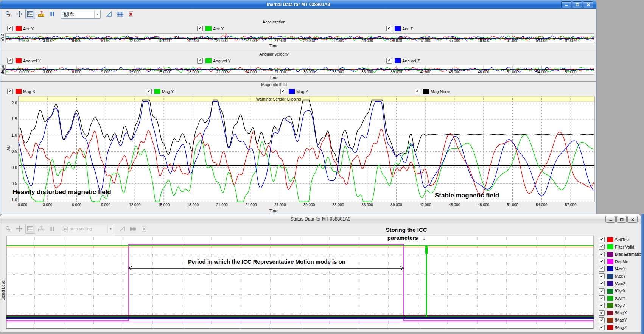 This screenshot has width=644, height=334. What do you see at coordinates (278, 99) in the screenshot?
I see `sensor-clipping-warning: Warning: Sensor Clipping` at bounding box center [278, 99].